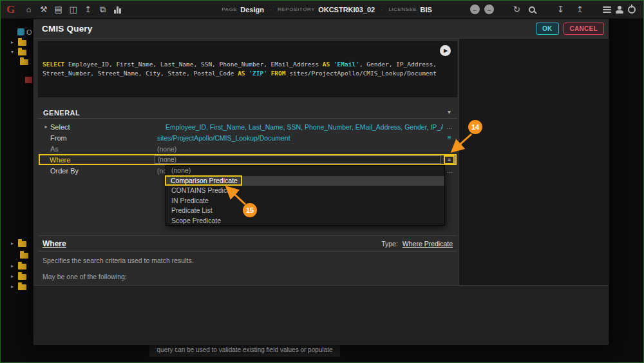  What do you see at coordinates (117, 10) in the screenshot?
I see `chart-icon` at bounding box center [117, 10].